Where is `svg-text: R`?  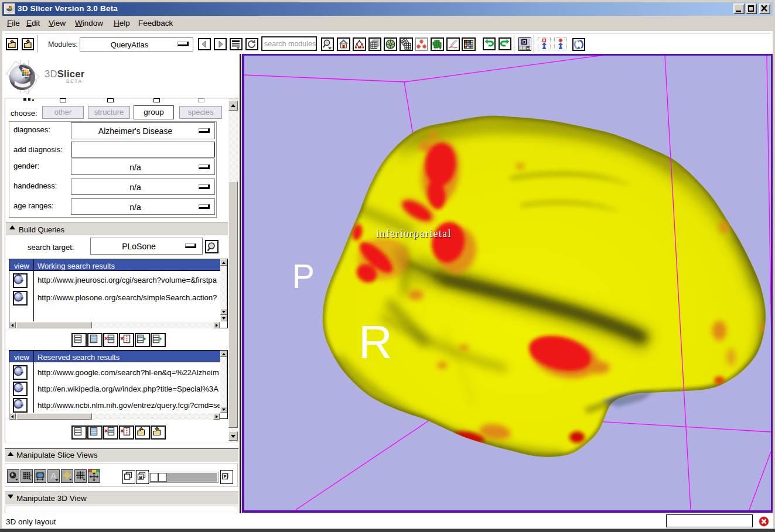 svg-text: R is located at coordinates (375, 342).